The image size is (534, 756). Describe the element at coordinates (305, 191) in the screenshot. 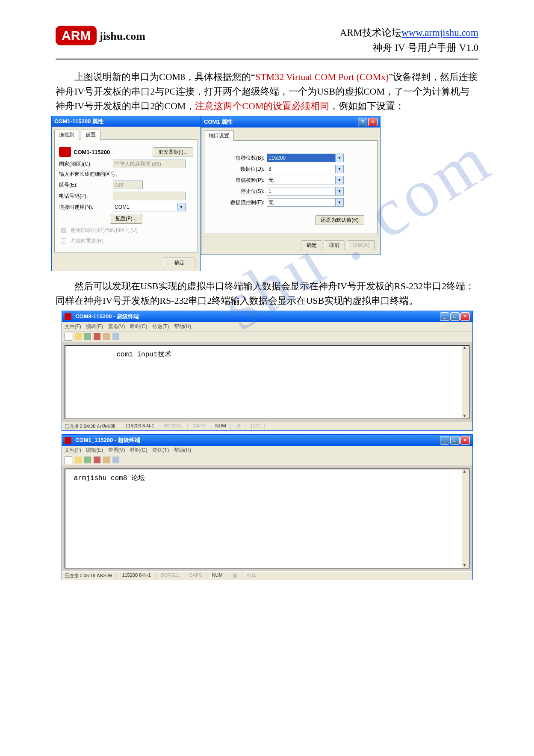

I see `stopbits-combo: ▼` at that location.